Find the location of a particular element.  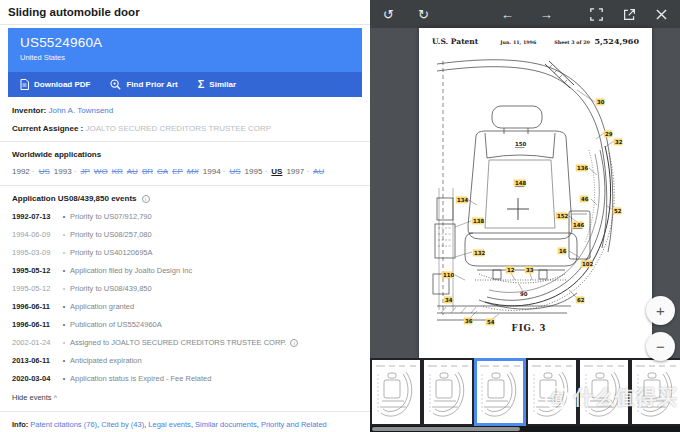

hide-events-link: Hide events ^ is located at coordinates (185, 398).